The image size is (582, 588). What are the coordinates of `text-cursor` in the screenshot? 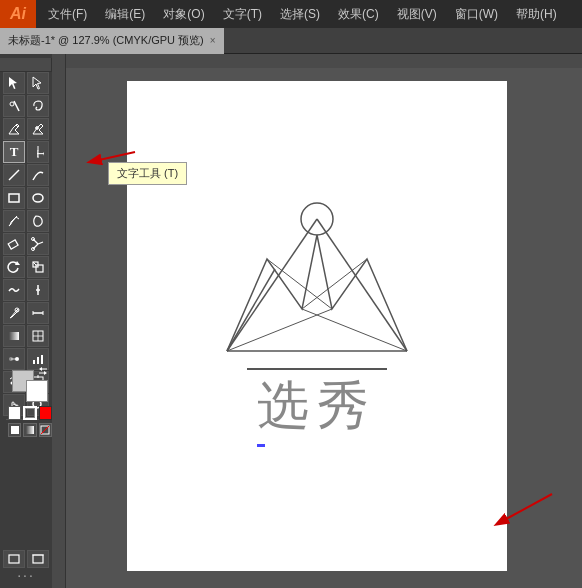 It's located at (261, 446).